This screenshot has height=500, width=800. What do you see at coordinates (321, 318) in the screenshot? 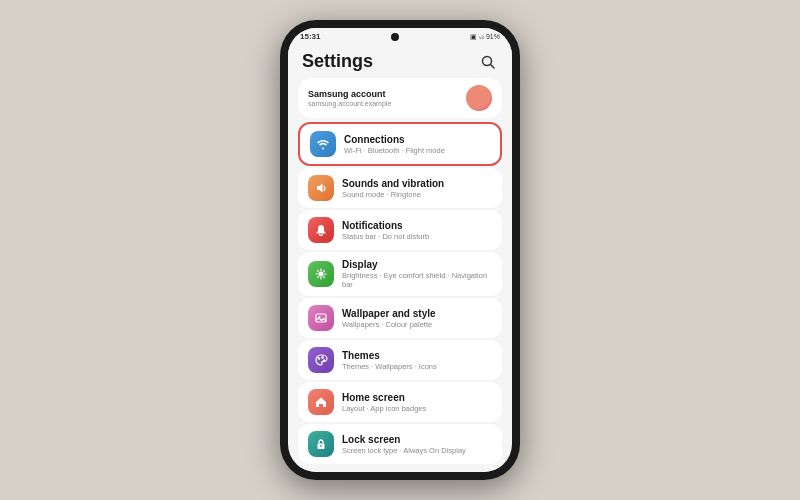
I see `image-icon` at bounding box center [321, 318].